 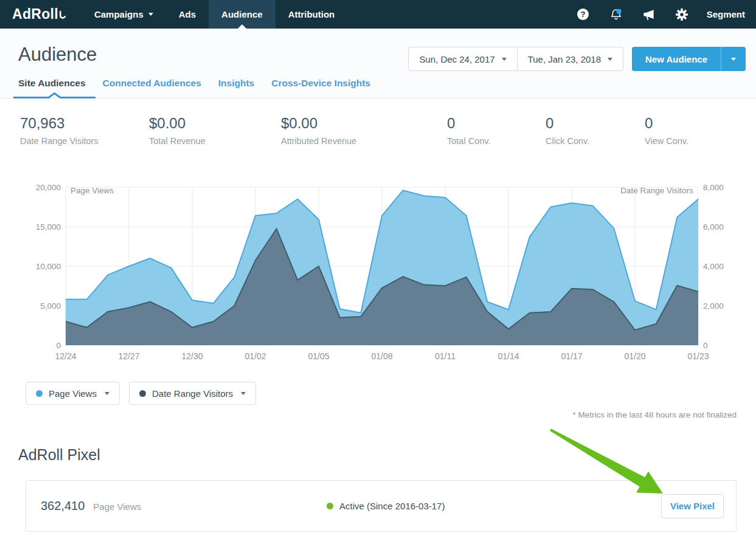 What do you see at coordinates (85, 141) in the screenshot?
I see `stat-label: Date Range Visitors` at bounding box center [85, 141].